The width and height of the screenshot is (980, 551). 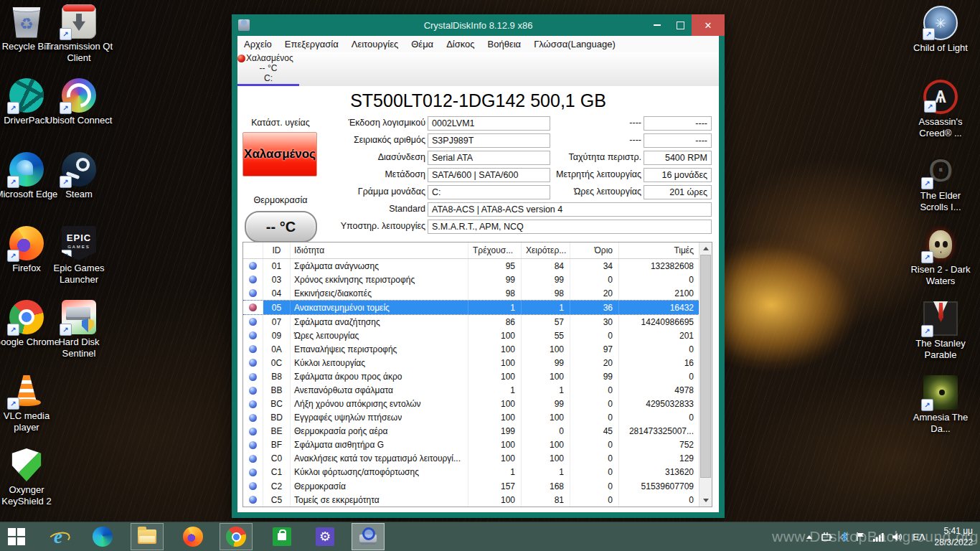 I want to click on drive-tab: Χαλασμένος -- °C C:, so click(x=268, y=69).